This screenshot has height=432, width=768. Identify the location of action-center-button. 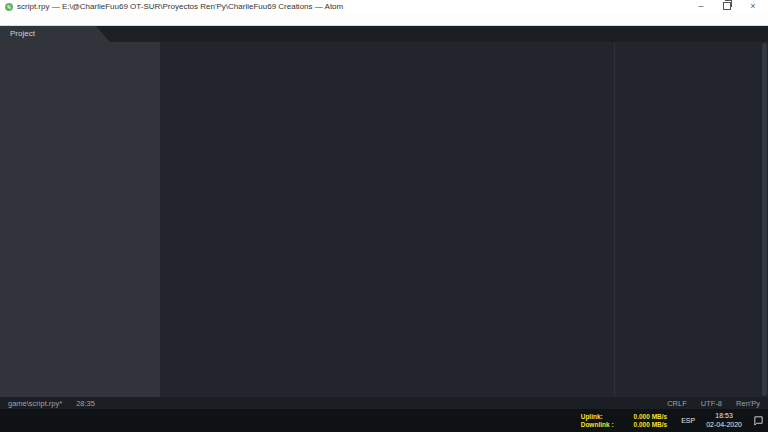
(758, 420).